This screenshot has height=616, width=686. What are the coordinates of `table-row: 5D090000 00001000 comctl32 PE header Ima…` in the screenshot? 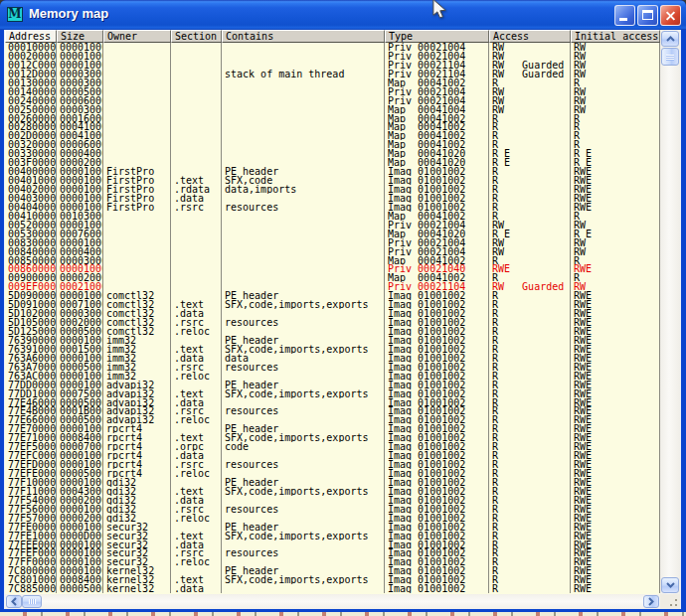 It's located at (332, 296).